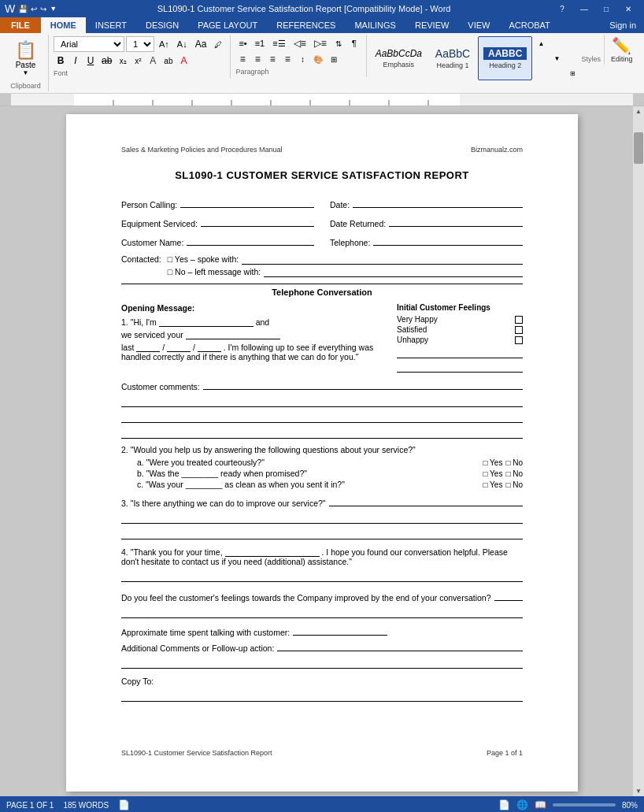  I want to click on align-right-button: ≡, so click(272, 59).